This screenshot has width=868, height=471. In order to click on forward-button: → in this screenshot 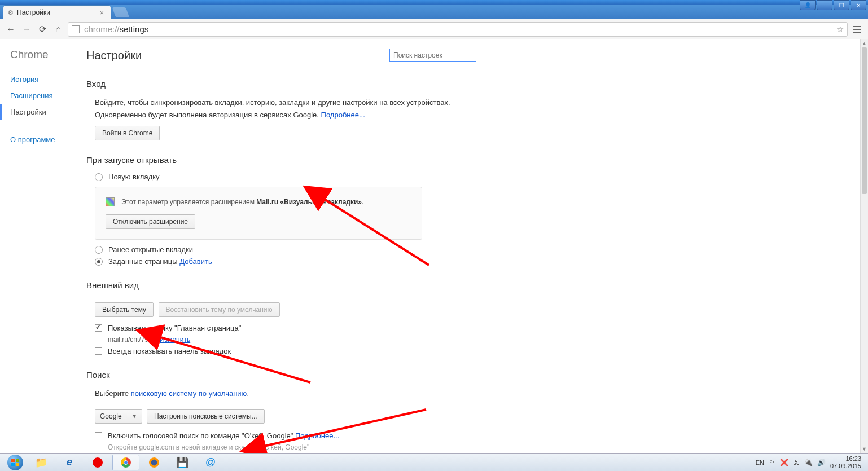, I will do `click(27, 29)`.